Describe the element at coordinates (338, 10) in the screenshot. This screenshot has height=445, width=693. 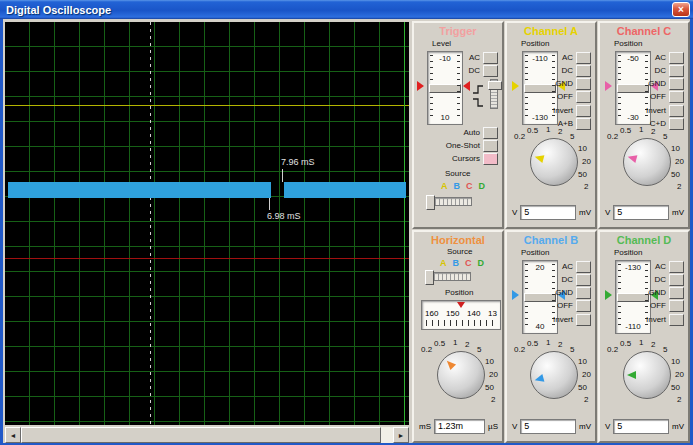
I see `window-title: Digital Oscilloscope` at that location.